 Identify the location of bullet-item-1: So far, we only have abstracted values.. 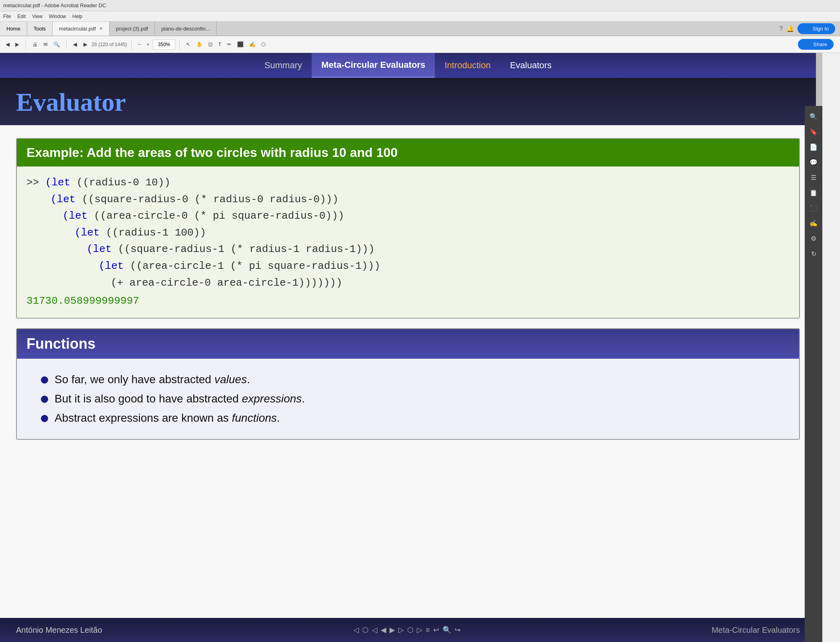
(415, 380).